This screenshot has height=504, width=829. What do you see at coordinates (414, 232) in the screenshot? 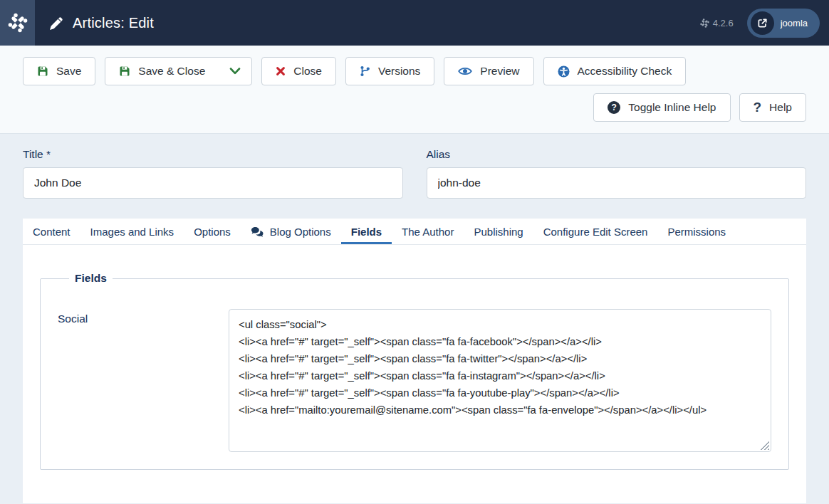
I see `tab-bar: Content Images and Links Options Blog Op…` at bounding box center [414, 232].